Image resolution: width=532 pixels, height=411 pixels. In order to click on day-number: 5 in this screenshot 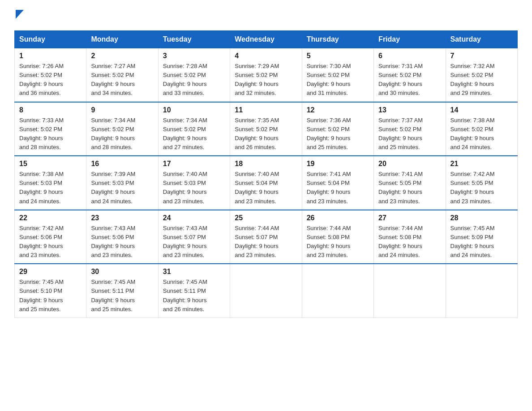, I will do `click(338, 56)`.